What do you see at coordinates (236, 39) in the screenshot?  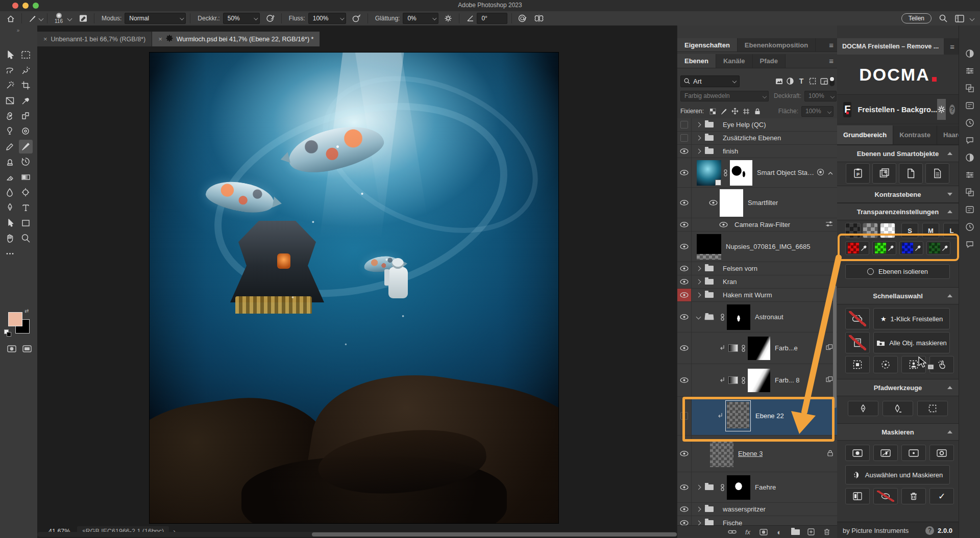 I see `document-tab-wurmloch: × Wurmloch.psd bei 41,7% (Ebene 22, RGB/…` at bounding box center [236, 39].